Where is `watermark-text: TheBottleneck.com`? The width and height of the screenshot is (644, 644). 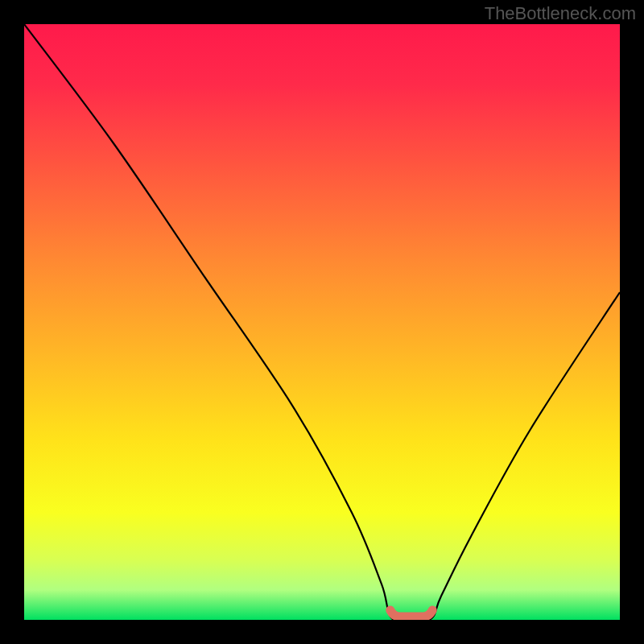
watermark-text: TheBottleneck.com is located at coordinates (560, 14).